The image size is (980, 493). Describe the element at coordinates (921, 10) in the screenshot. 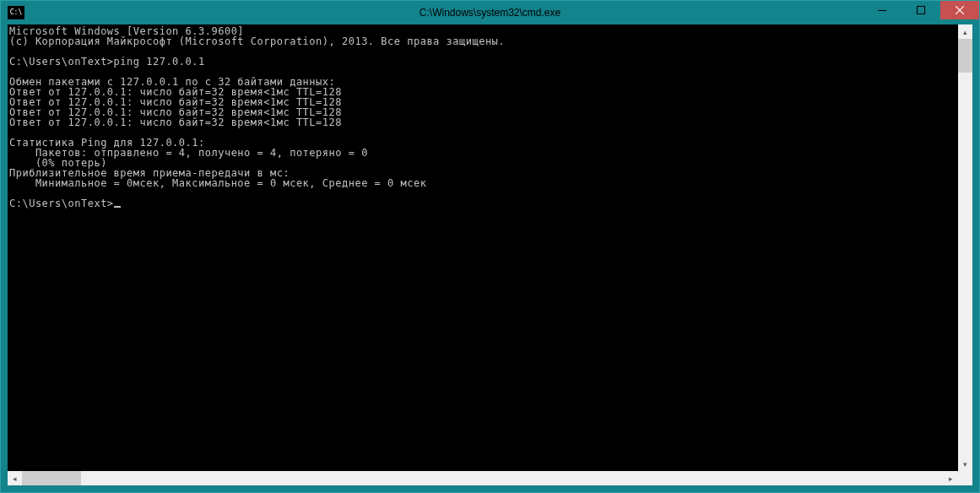

I see `maximize-button` at that location.